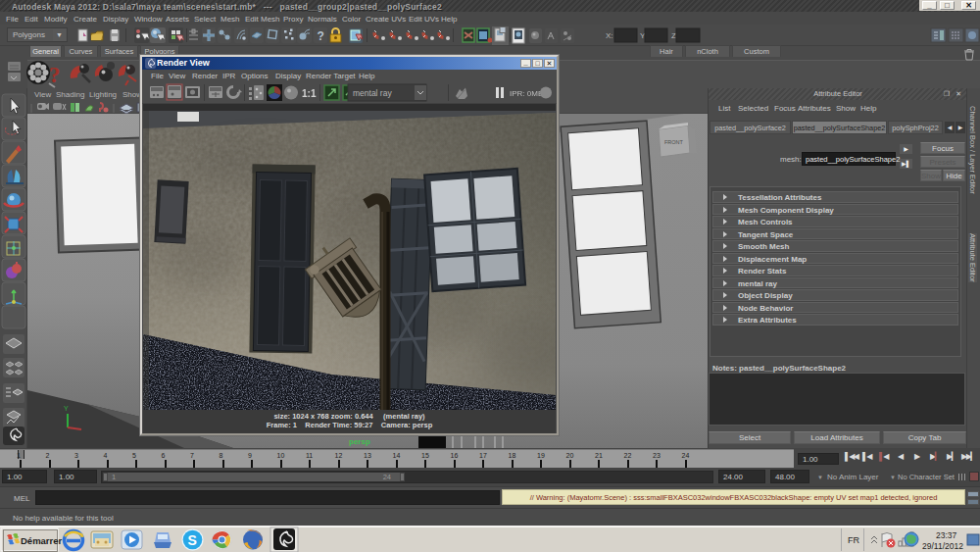  I want to click on svg-text: Démarrer, so click(41, 541).